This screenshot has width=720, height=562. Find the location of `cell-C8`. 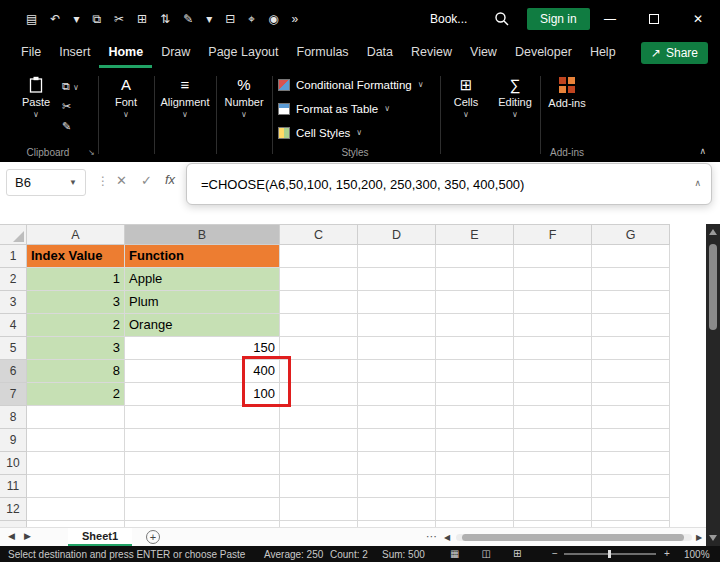

cell-C8 is located at coordinates (319, 418).